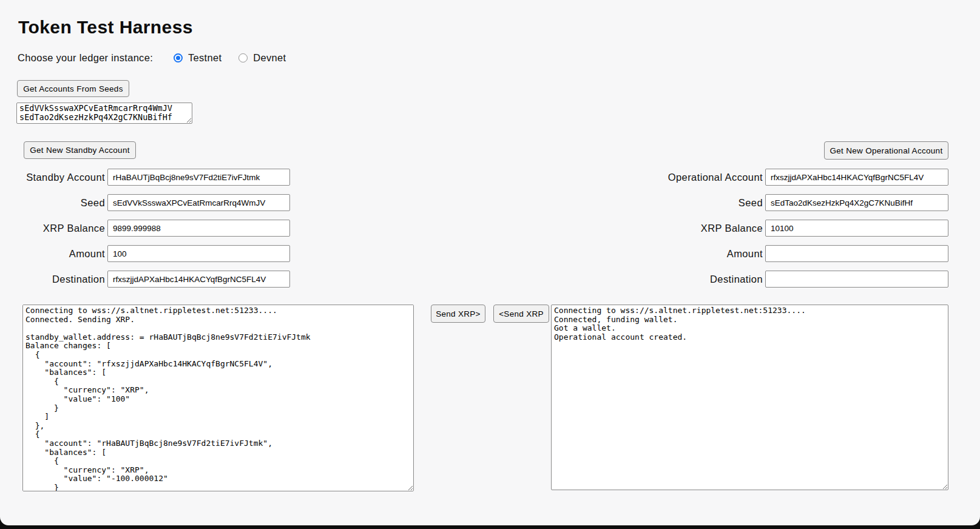 The height and width of the screenshot is (529, 980). Describe the element at coordinates (672, 279) in the screenshot. I see `operational-destination-label: Destination` at that location.